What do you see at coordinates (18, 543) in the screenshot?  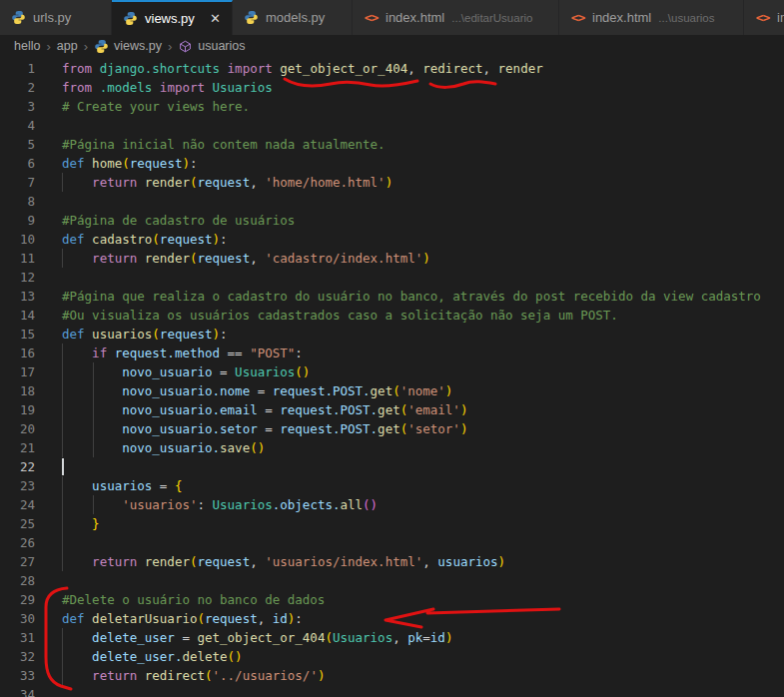 I see `line-number: 26` at bounding box center [18, 543].